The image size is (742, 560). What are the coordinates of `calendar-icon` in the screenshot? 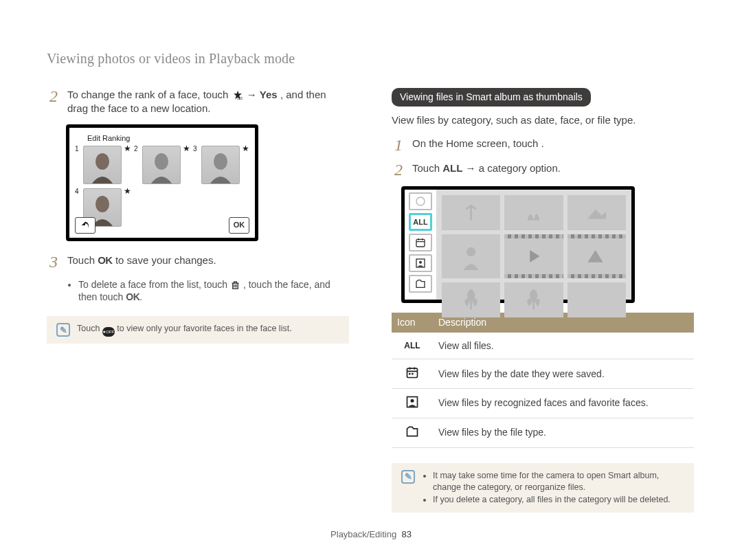 It's located at (412, 372).